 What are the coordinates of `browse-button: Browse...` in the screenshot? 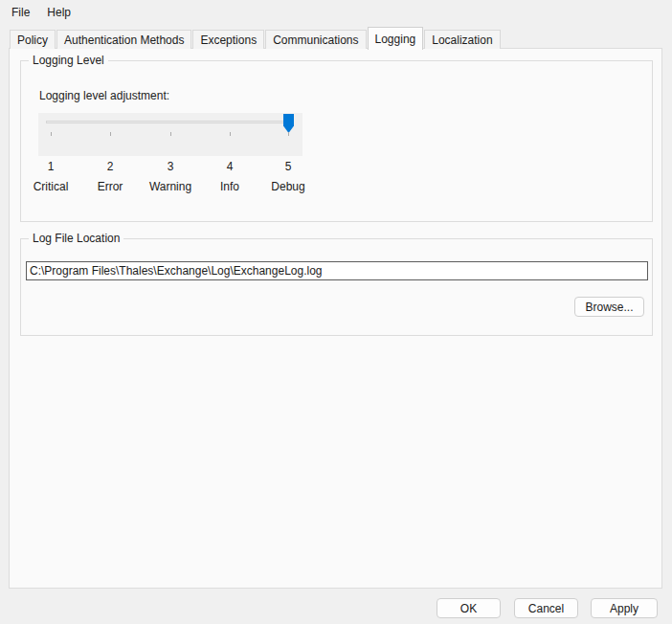 It's located at (609, 306).